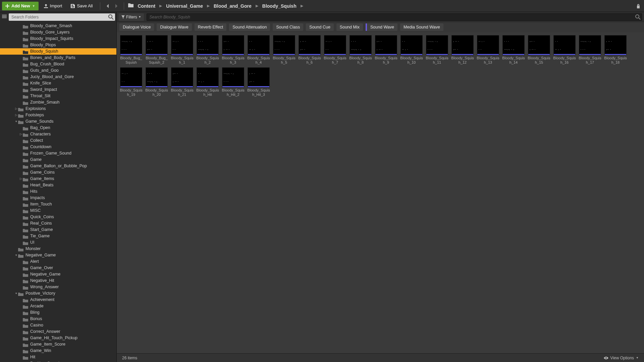 Image resolution: width=644 pixels, height=362 pixels. What do you see at coordinates (116, 6) in the screenshot?
I see `nav-forward-button` at bounding box center [116, 6].